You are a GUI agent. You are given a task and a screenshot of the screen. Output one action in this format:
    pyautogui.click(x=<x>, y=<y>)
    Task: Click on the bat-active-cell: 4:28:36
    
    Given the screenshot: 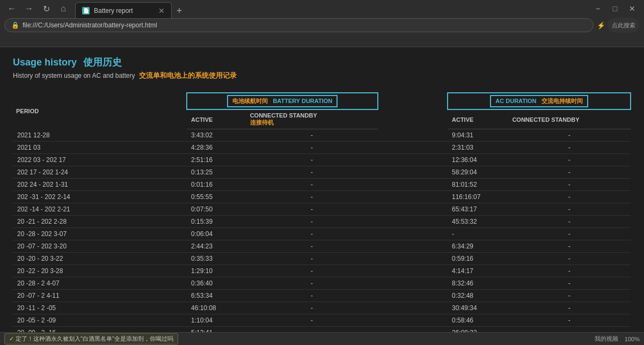 What is the action you would take?
    pyautogui.click(x=216, y=148)
    